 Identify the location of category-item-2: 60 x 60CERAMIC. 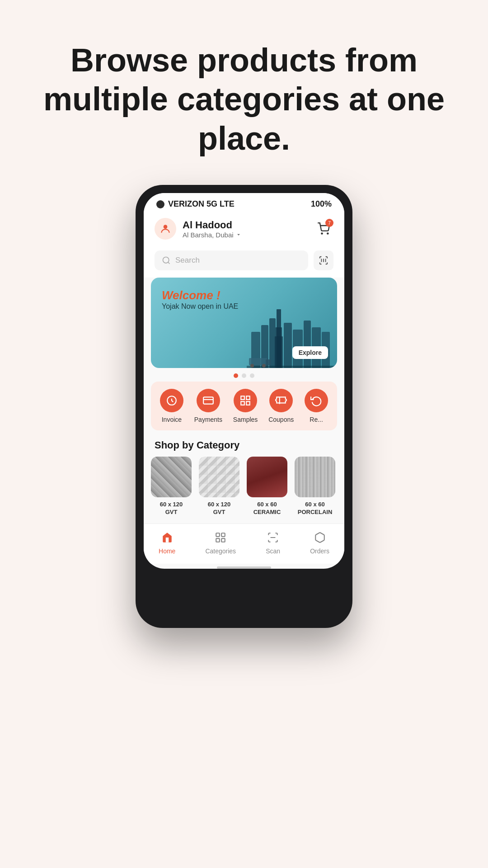
(267, 486).